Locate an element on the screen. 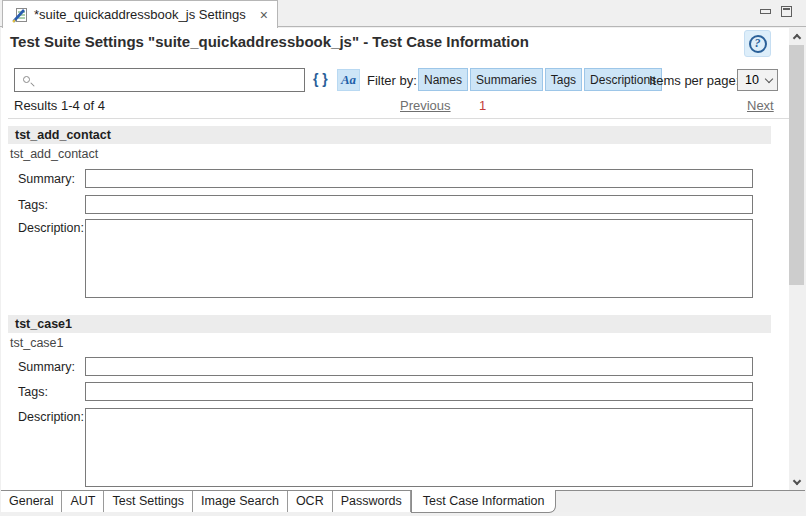 Image resolution: width=806 pixels, height=516 pixels. suite-settings-icon is located at coordinates (20, 15).